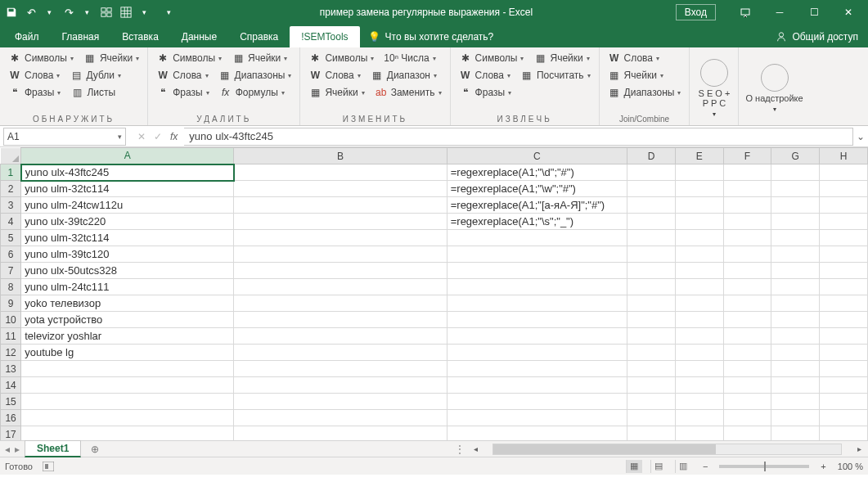 The height and width of the screenshot is (500, 868). What do you see at coordinates (555, 75) in the screenshot?
I see `ext-count-btn: ▦Посчитать▾` at bounding box center [555, 75].